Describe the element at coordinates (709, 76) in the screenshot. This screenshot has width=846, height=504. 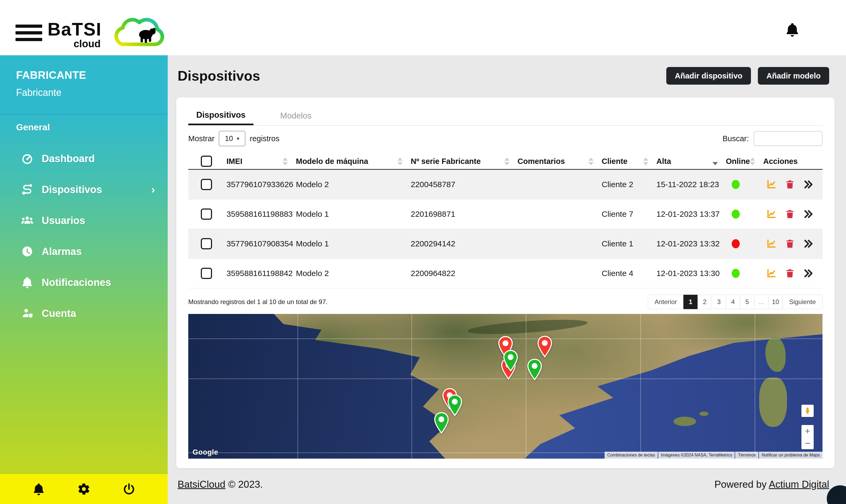
I see `add-device-button: Añadir dispositivo` at that location.